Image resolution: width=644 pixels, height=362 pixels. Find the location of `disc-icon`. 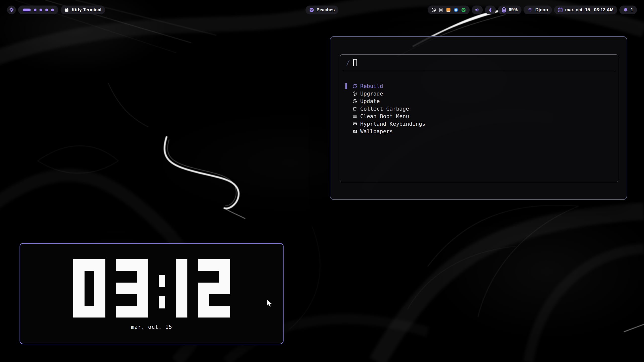

disc-icon is located at coordinates (434, 10).